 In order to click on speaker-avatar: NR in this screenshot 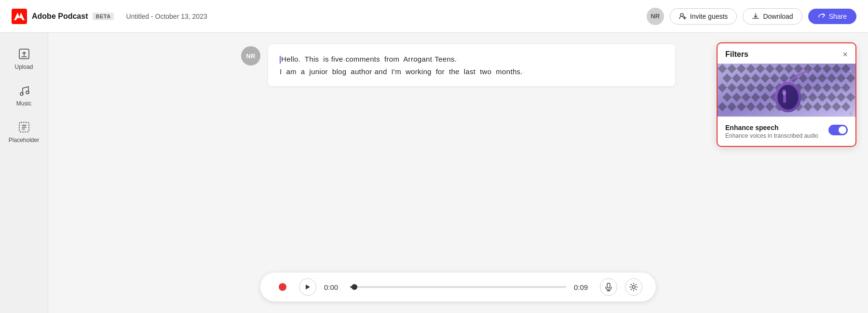, I will do `click(251, 56)`.